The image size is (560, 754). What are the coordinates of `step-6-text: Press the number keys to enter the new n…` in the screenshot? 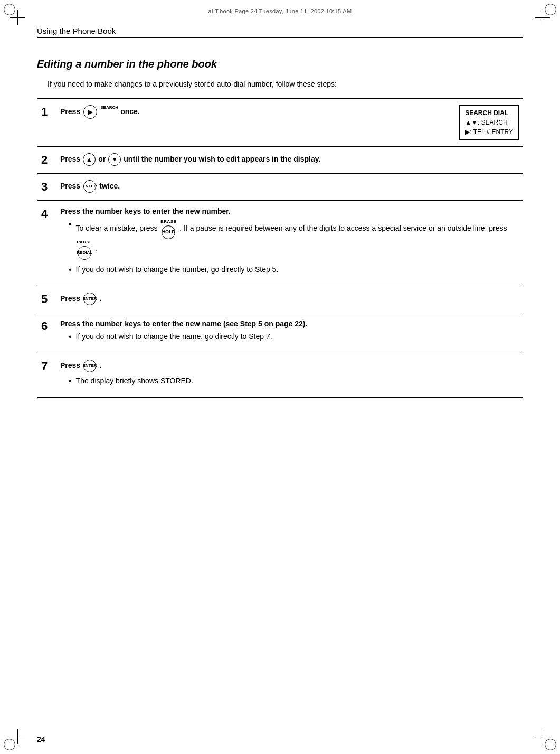 It's located at (289, 333).